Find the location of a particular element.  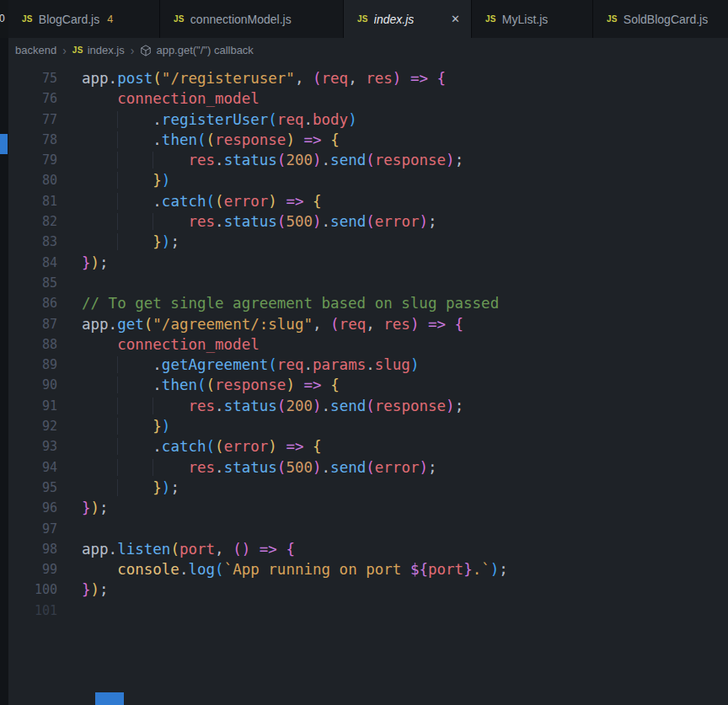

line-number: 97 is located at coordinates (33, 529).